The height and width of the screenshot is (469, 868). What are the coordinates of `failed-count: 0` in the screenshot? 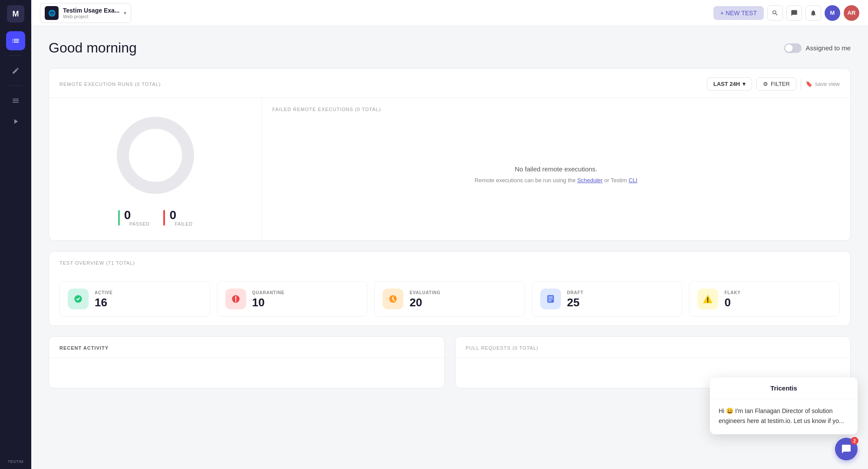 It's located at (181, 215).